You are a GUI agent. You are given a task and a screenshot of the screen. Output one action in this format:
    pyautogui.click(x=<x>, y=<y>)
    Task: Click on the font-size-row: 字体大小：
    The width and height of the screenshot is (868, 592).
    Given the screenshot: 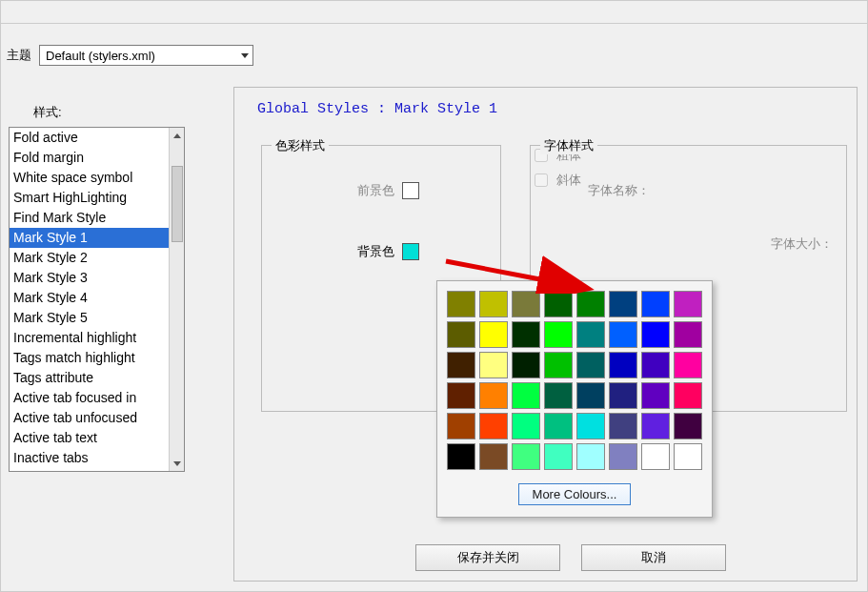 What is the action you would take?
    pyautogui.click(x=802, y=244)
    